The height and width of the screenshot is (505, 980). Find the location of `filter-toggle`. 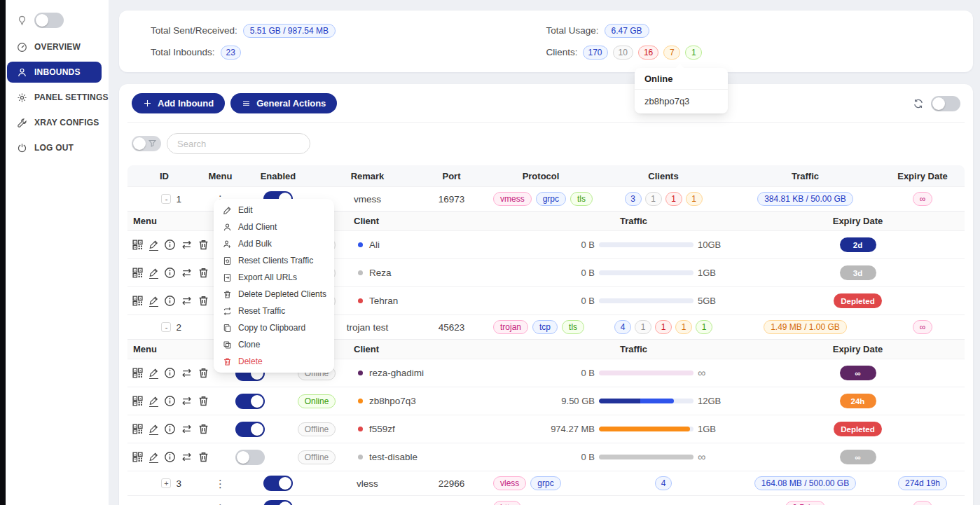

filter-toggle is located at coordinates (146, 144).